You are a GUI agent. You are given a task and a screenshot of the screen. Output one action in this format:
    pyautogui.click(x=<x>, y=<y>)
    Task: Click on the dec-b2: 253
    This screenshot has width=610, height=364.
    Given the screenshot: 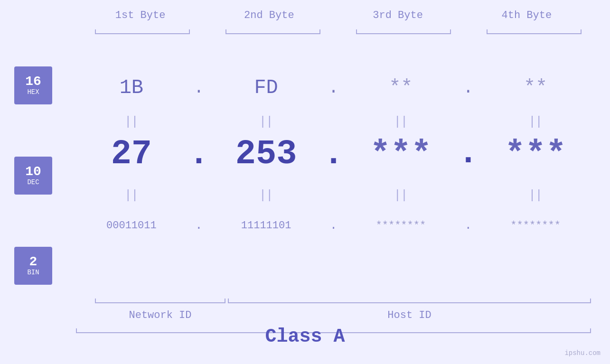 What is the action you would take?
    pyautogui.click(x=266, y=154)
    